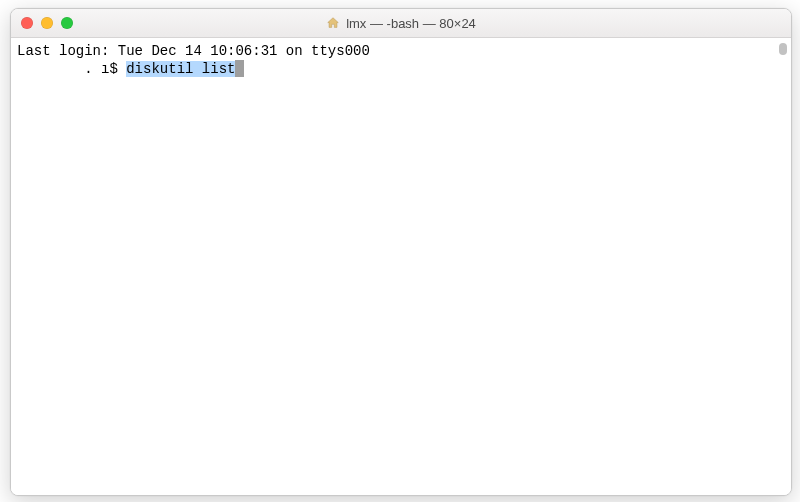 The image size is (800, 502). I want to click on titlebar: lmx — -bash — 80×24, so click(401, 24).